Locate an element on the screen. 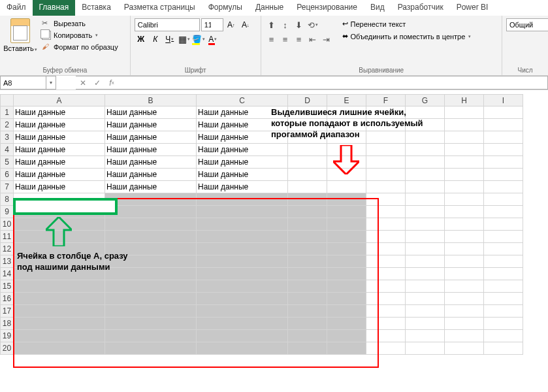  cell-I11 is located at coordinates (504, 237).